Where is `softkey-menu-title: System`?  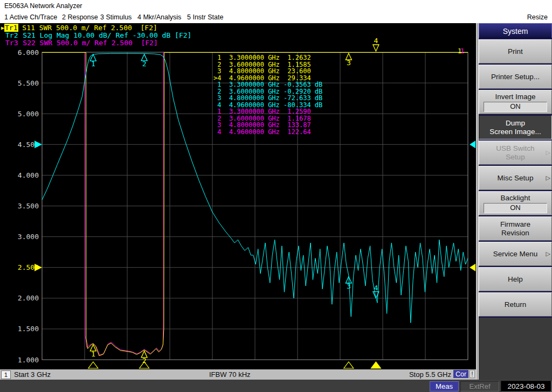
softkey-menu-title: System is located at coordinates (515, 31).